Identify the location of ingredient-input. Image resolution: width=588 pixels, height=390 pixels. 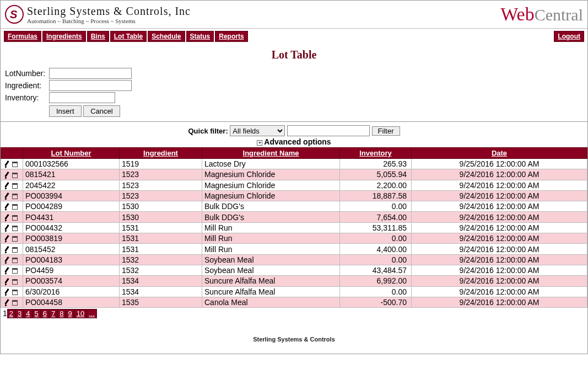
(90, 86).